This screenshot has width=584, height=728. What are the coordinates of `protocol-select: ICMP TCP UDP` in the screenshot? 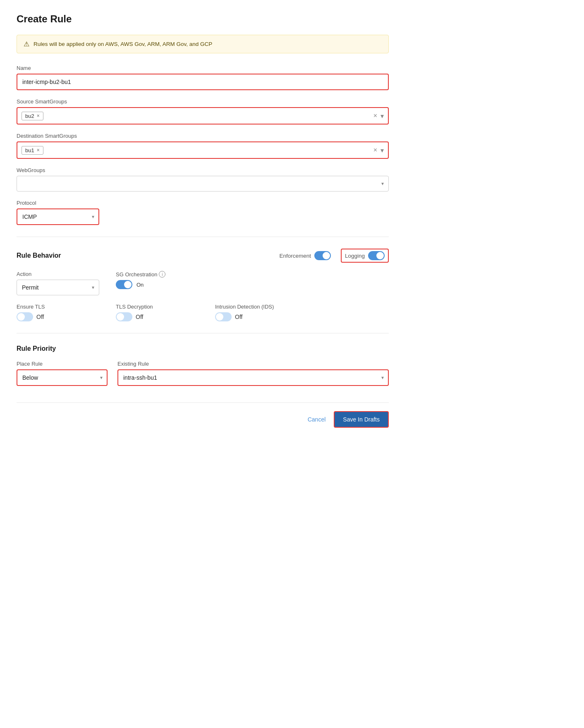 It's located at (58, 217).